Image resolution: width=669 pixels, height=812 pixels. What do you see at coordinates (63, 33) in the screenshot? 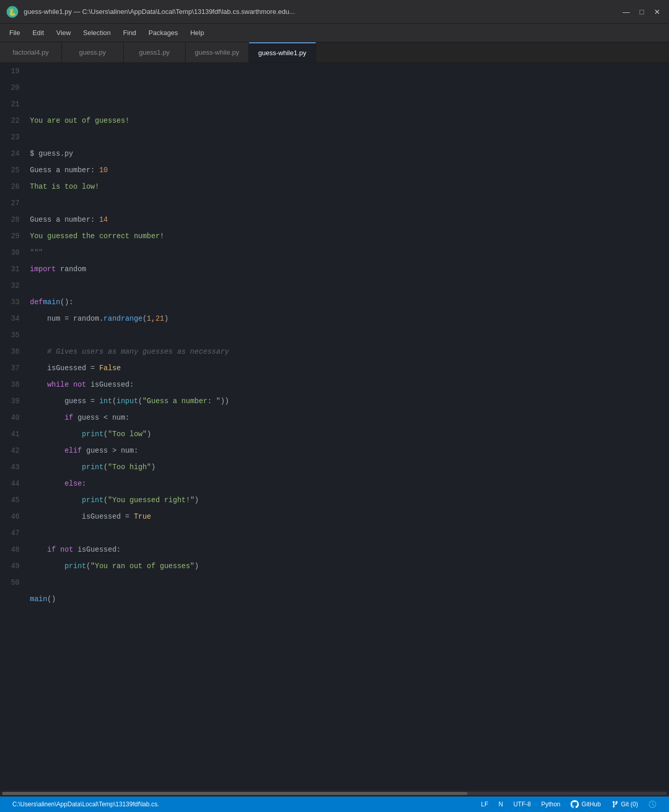
I see `menu-item-view: View` at bounding box center [63, 33].